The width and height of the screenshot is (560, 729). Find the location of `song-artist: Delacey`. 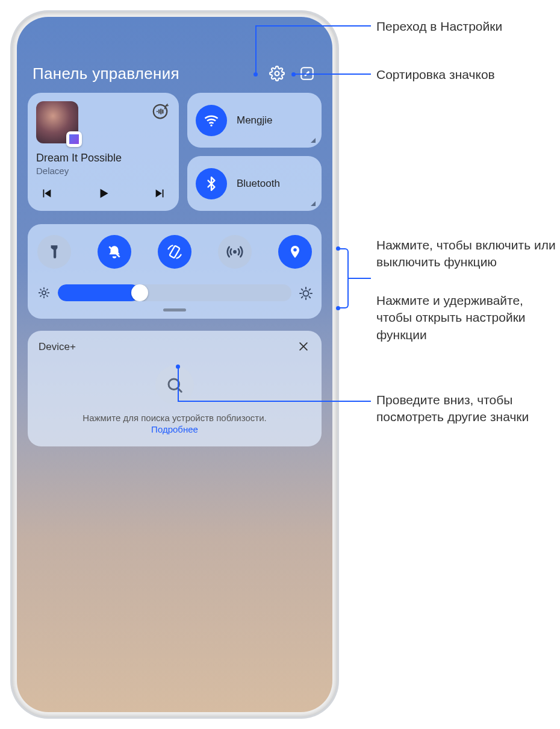

song-artist: Delacey is located at coordinates (104, 171).